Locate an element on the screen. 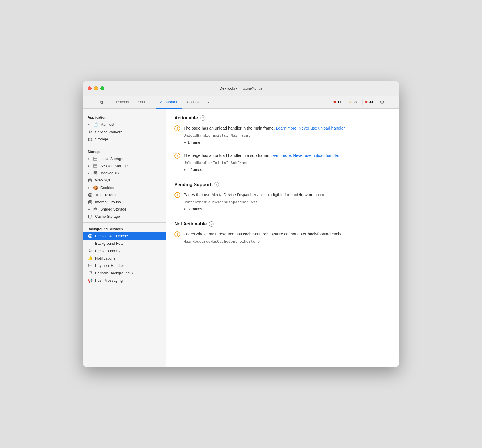 Image resolution: width=482 pixels, height=448 pixels. minimize-button is located at coordinates (96, 88).